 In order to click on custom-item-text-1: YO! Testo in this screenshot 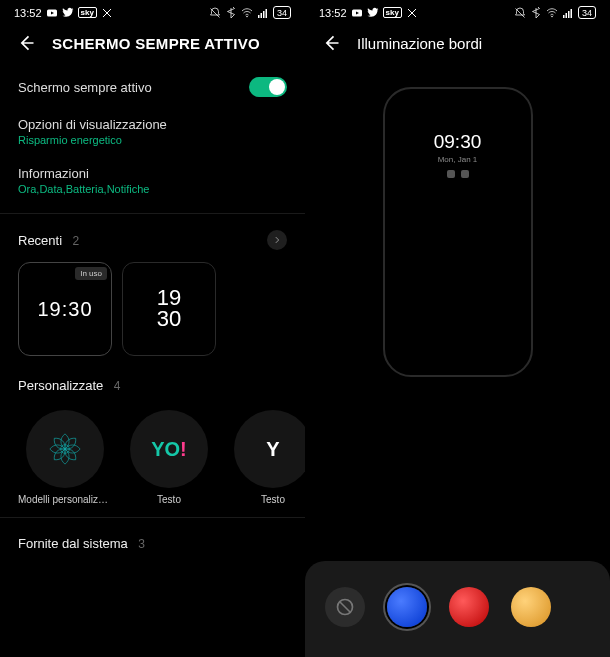, I will do `click(169, 458)`.